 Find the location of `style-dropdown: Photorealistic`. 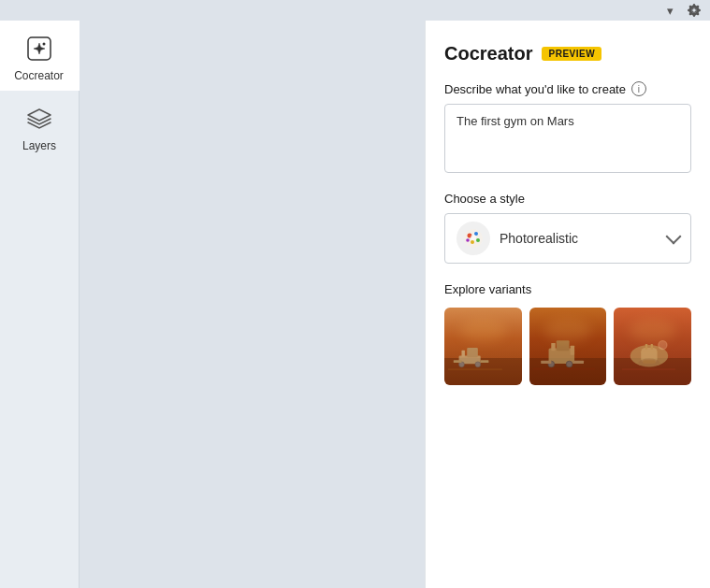

style-dropdown: Photorealistic is located at coordinates (568, 238).